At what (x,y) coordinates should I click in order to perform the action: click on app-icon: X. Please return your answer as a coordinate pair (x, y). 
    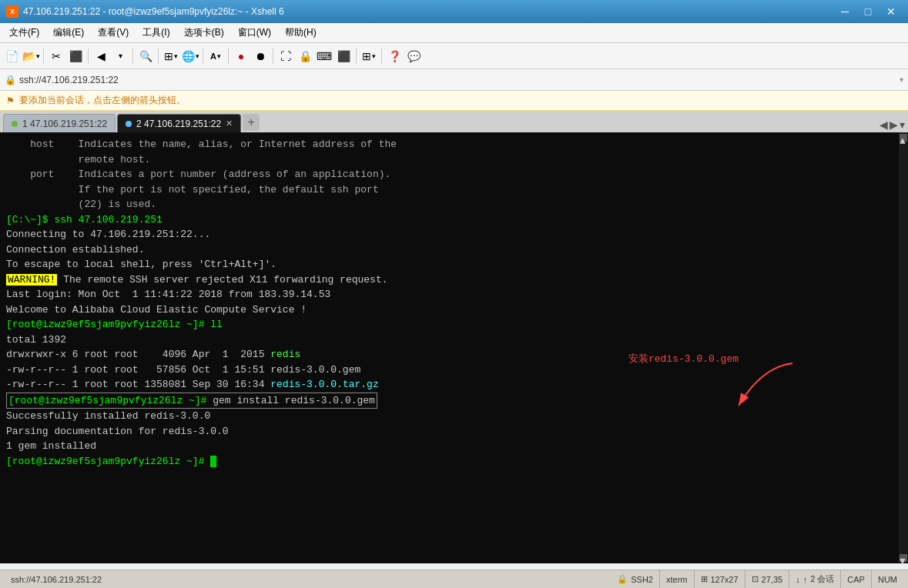
    Looking at the image, I should click on (12, 12).